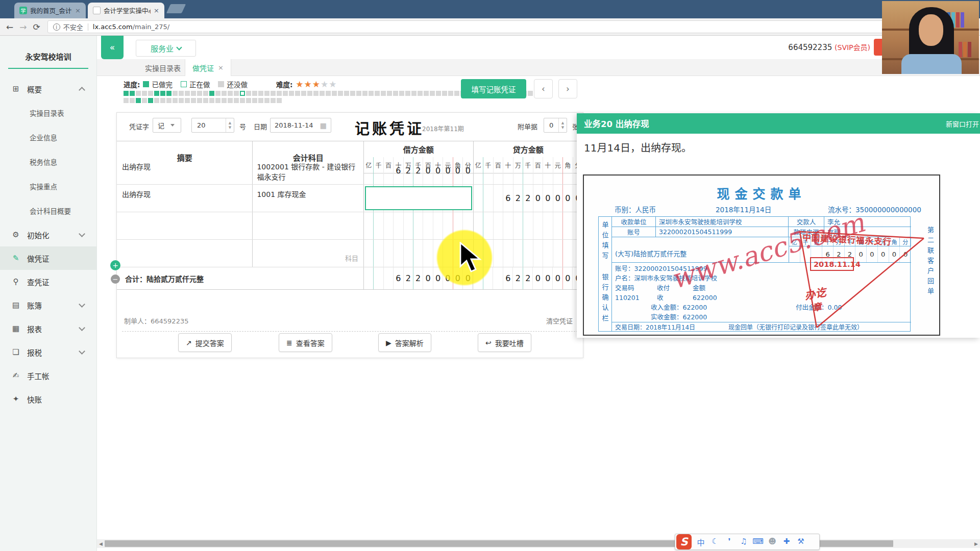  Describe the element at coordinates (801, 542) in the screenshot. I see `toolbox-icon: ⚒` at that location.